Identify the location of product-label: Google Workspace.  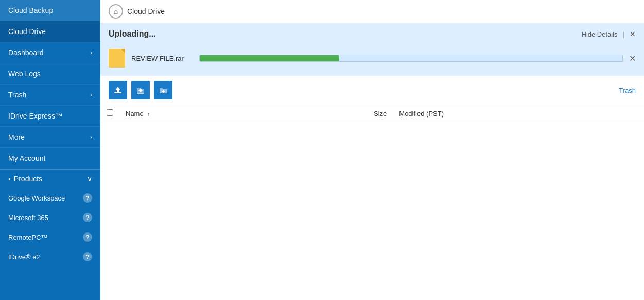
(37, 198).